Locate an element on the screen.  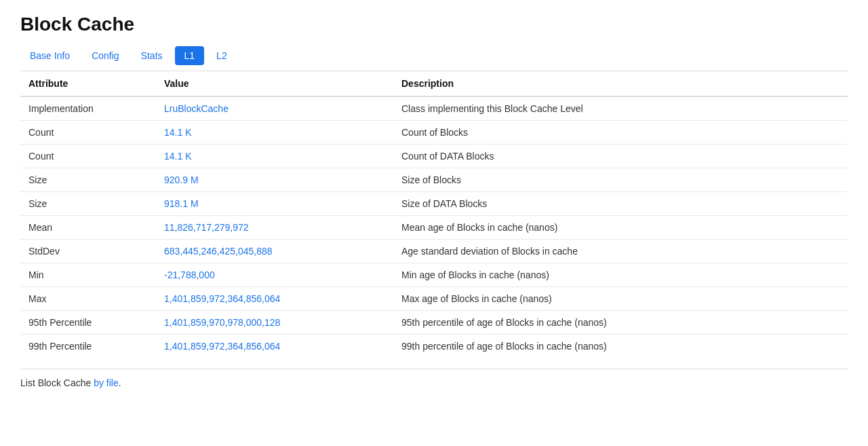
cell-description: Count of Blocks is located at coordinates (620, 133).